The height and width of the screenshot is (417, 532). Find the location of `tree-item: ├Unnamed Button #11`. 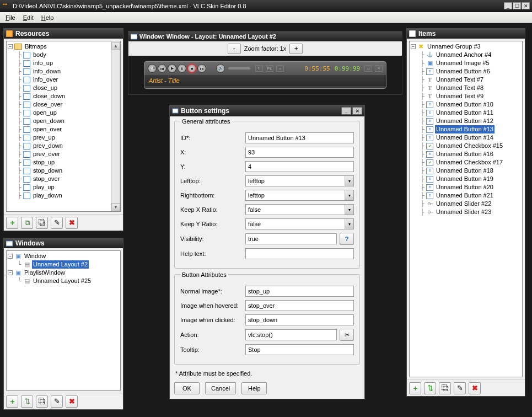

tree-item: ├Unnamed Button #11 is located at coordinates (466, 113).